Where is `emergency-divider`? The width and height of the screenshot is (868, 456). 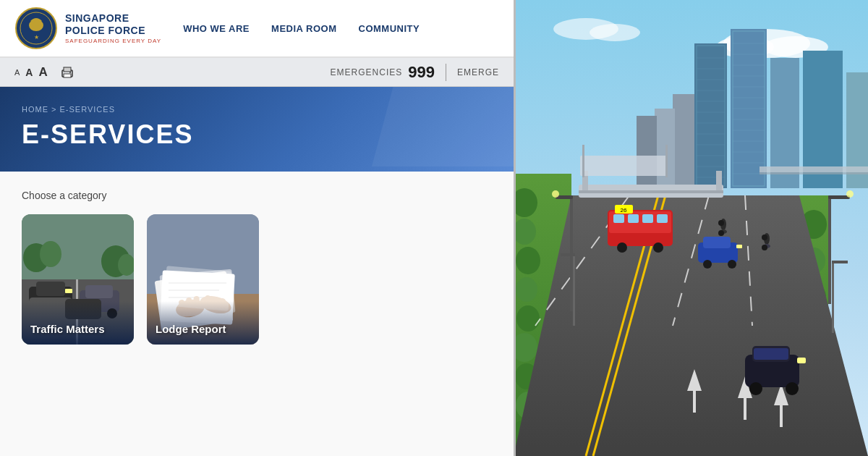
emergency-divider is located at coordinates (446, 72).